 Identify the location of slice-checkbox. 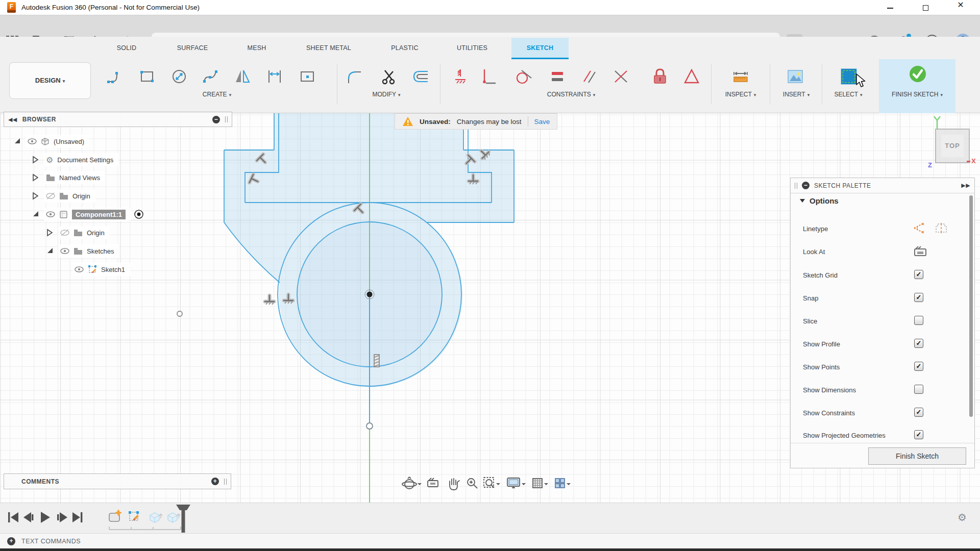
(919, 320).